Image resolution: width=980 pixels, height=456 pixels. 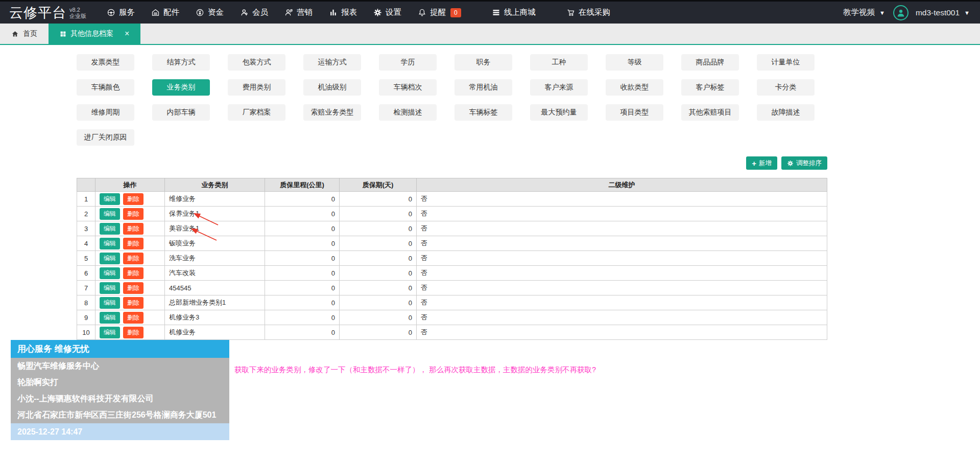 I want to click on nav-item-online-mall: 线上商城, so click(x=514, y=12).